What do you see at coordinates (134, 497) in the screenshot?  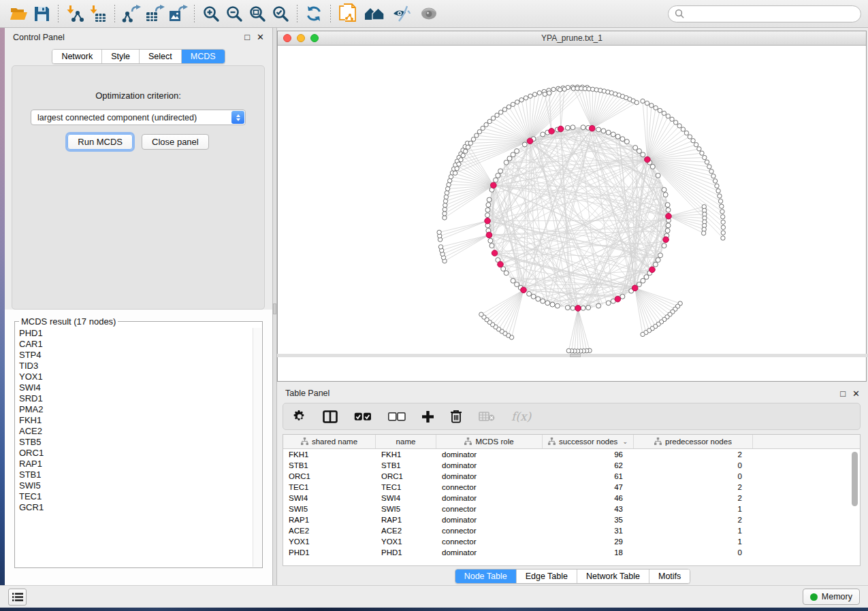 I see `mcds-result-item: TEC1` at bounding box center [134, 497].